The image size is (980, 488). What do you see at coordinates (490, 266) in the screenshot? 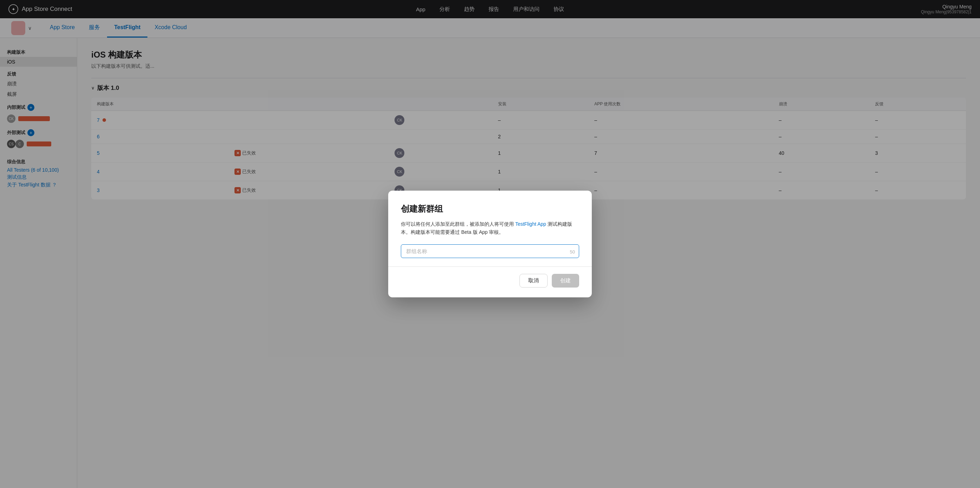
I see `modal-divider` at bounding box center [490, 266].